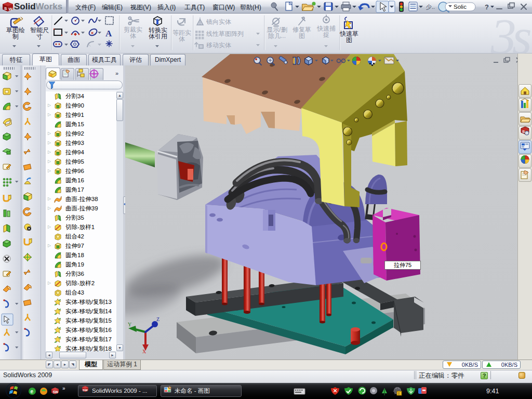  Describe the element at coordinates (109, 33) in the screenshot. I see `svg-text: A` at that location.